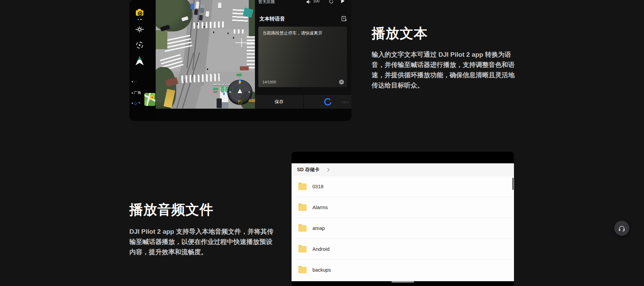 The height and width of the screenshot is (286, 644). What do you see at coordinates (267, 2) in the screenshot?
I see `audio-status-label: 暂无音频` at bounding box center [267, 2].